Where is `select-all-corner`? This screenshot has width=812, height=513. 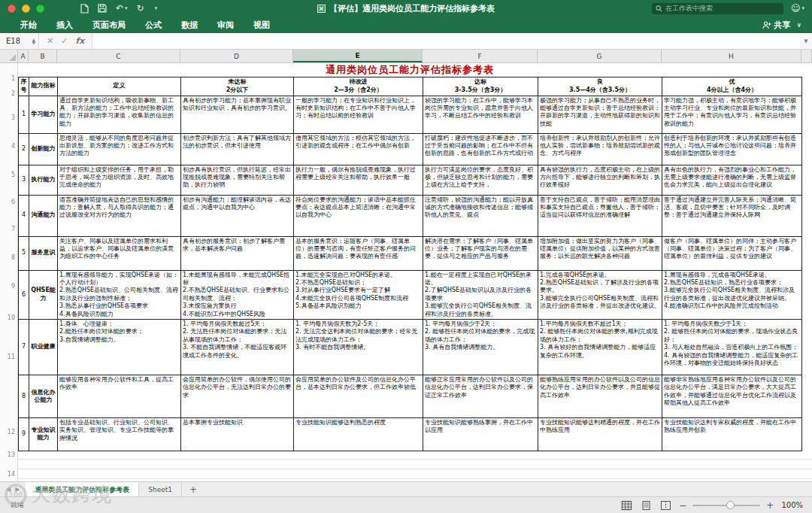 select-all-corner is located at coordinates (9, 56).